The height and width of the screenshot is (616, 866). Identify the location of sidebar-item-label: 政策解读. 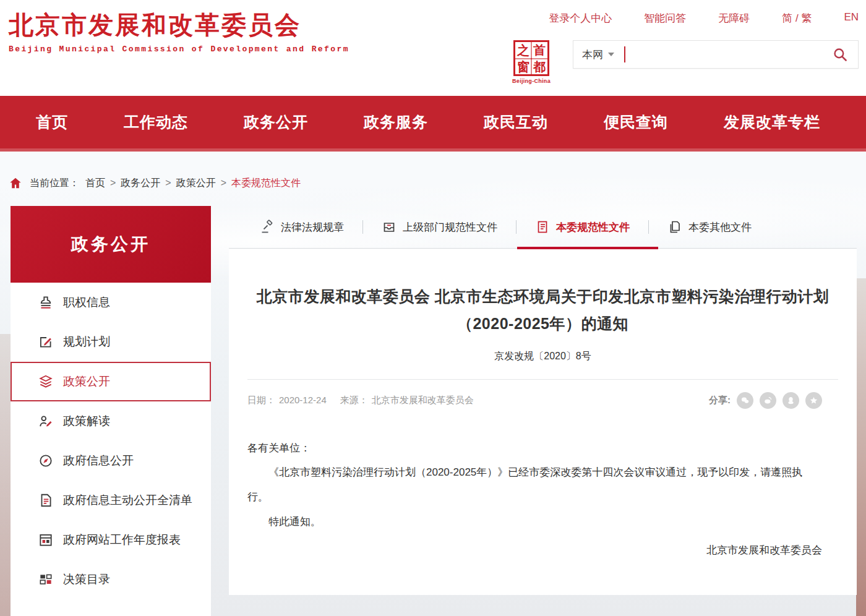
(87, 421).